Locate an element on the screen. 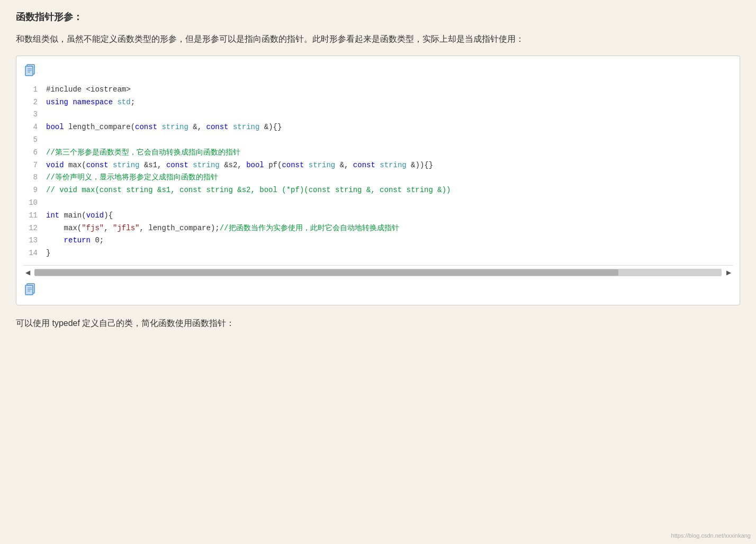 This screenshot has width=756, height=544. scrollbar-area: ◀ ▶ is located at coordinates (378, 271).